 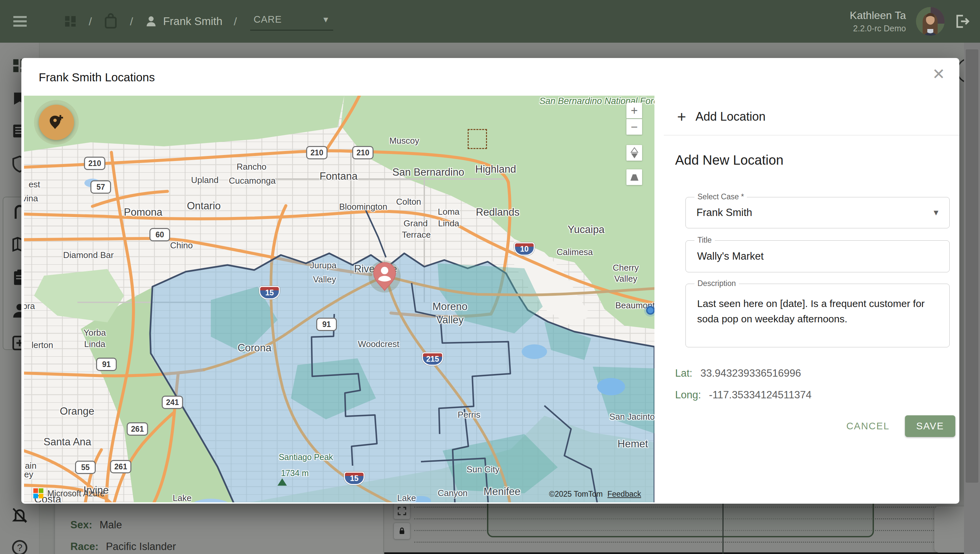 What do you see at coordinates (931, 21) in the screenshot?
I see `avatar` at bounding box center [931, 21].